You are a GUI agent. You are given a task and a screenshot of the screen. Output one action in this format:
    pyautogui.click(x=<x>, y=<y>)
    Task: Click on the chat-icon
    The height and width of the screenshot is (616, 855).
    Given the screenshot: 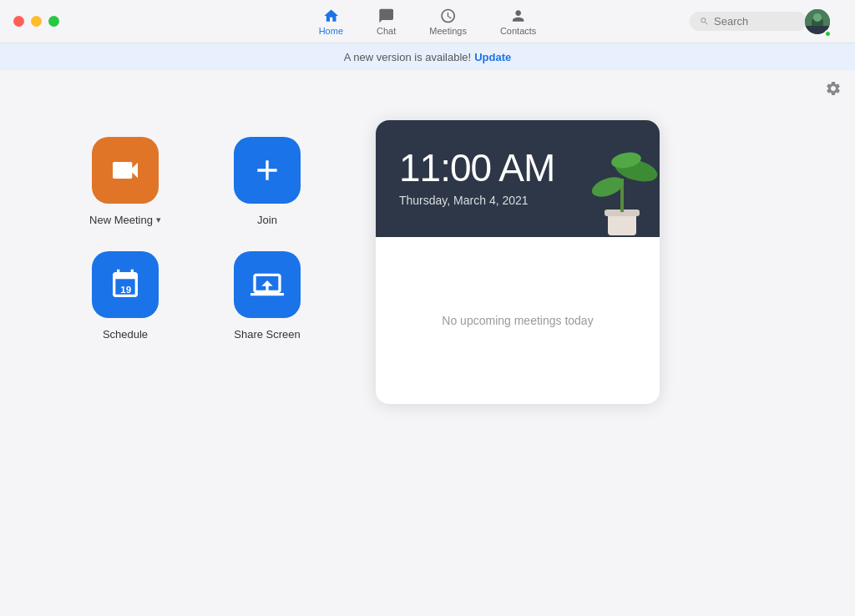 What is the action you would take?
    pyautogui.click(x=387, y=16)
    